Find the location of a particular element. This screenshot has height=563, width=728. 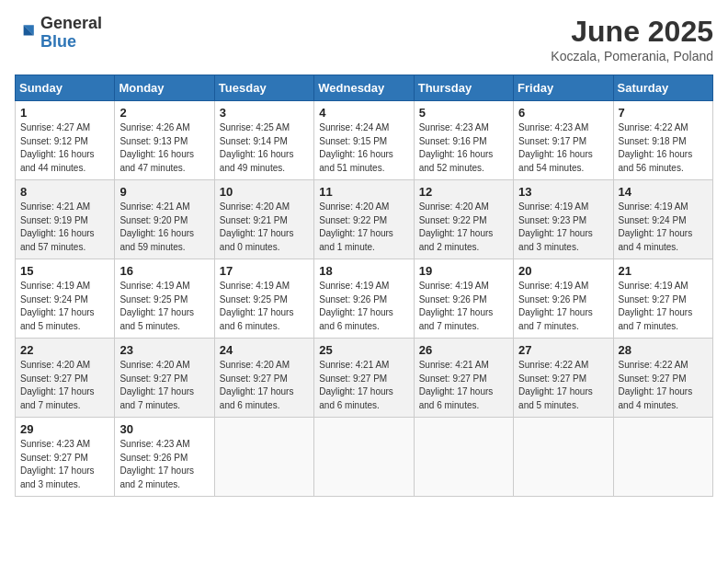

title-section: June 2025 Koczala, Pomerania, Poland is located at coordinates (632, 39).